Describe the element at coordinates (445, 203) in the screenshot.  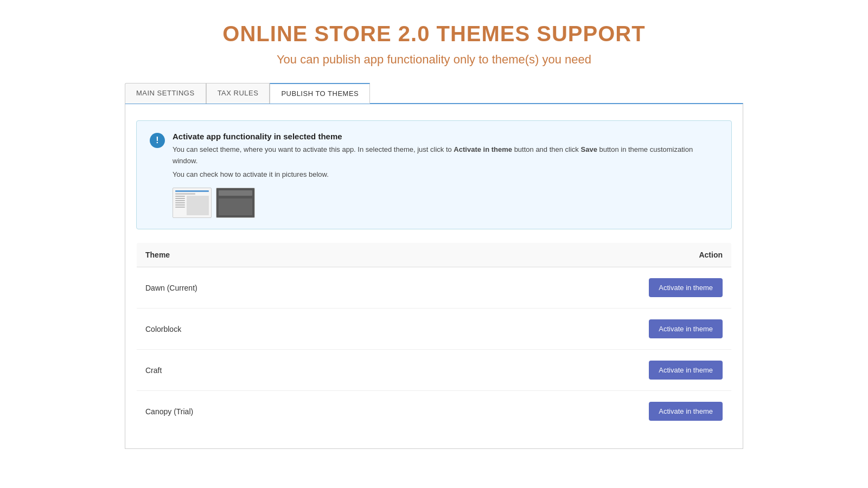
I see `thumbnails` at that location.